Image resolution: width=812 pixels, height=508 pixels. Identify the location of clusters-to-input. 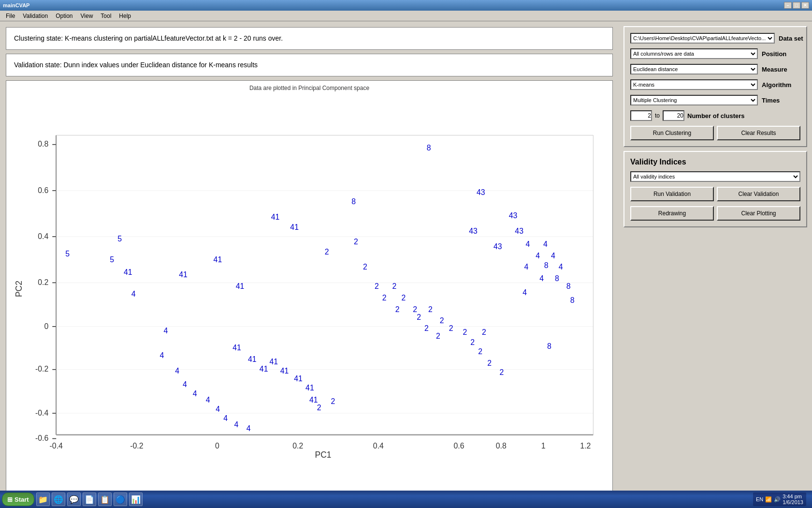
(674, 116).